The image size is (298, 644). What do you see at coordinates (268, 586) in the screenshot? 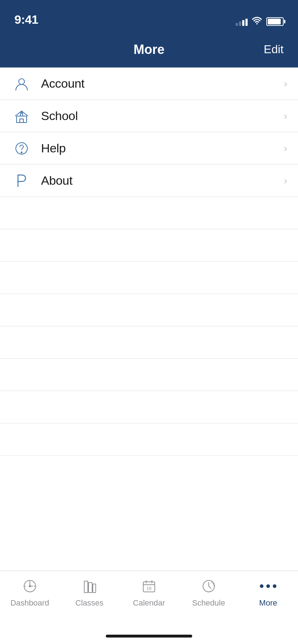
I see `more-icon` at bounding box center [268, 586].